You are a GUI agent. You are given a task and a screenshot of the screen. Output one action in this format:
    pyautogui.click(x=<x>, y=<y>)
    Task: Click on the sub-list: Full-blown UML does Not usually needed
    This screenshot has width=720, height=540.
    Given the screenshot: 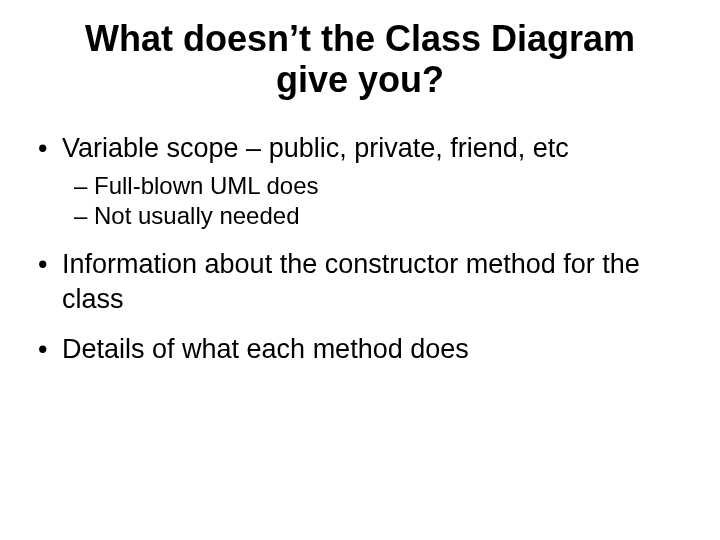 What is the action you would take?
    pyautogui.click(x=374, y=201)
    